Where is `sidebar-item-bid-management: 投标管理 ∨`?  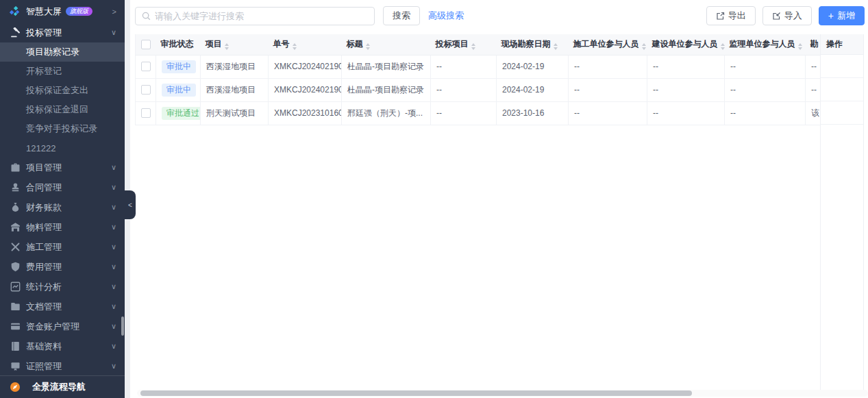
sidebar-item-bid-management: 投标管理 ∨ is located at coordinates (62, 33).